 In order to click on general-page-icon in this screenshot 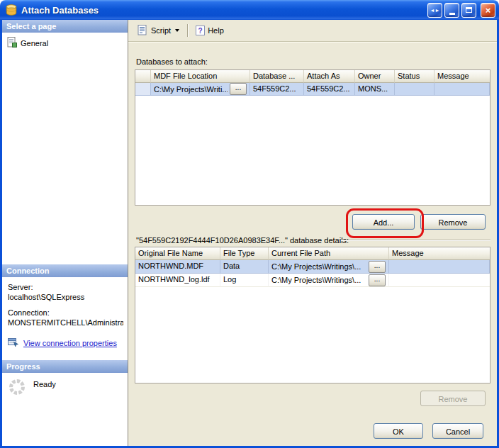, I will do `click(12, 43)`.